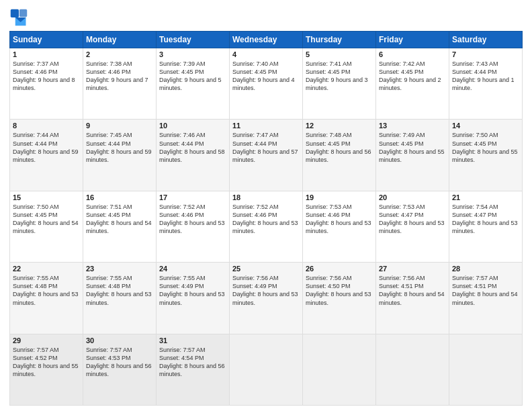 The height and width of the screenshot is (411, 532). Describe the element at coordinates (486, 219) in the screenshot. I see `cell-content: Sunrise: 7:54 AMSunset: 4:47 PMDaylight:…` at that location.